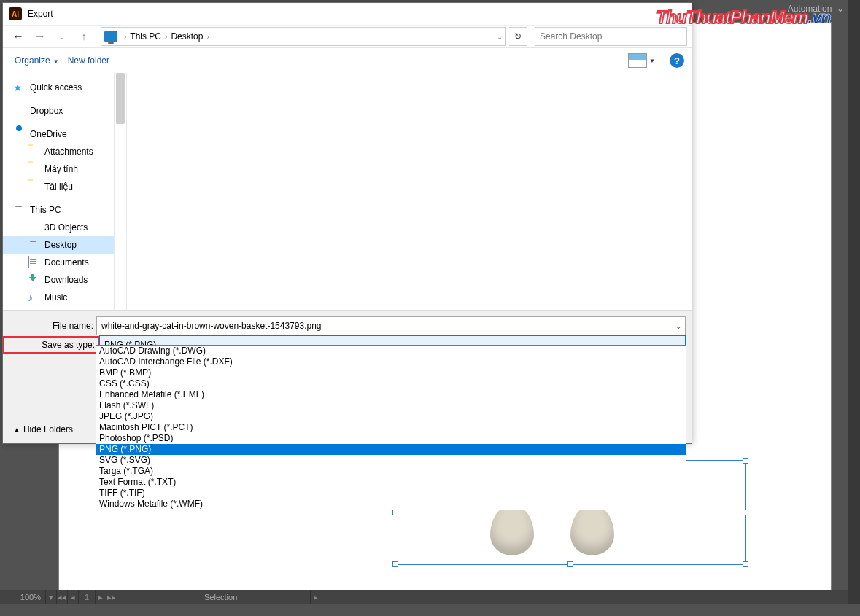  I want to click on hide-folders-button: ▲ Hide Folders, so click(43, 429).